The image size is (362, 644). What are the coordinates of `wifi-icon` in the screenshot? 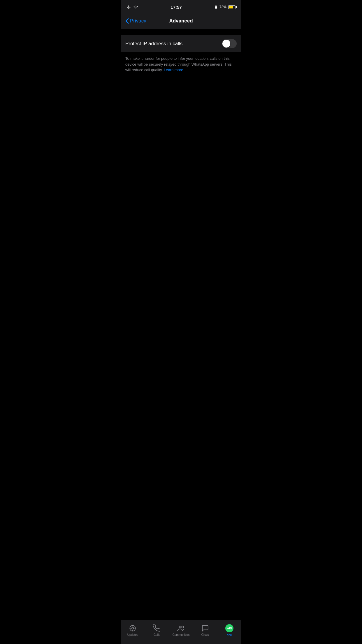 It's located at (136, 7).